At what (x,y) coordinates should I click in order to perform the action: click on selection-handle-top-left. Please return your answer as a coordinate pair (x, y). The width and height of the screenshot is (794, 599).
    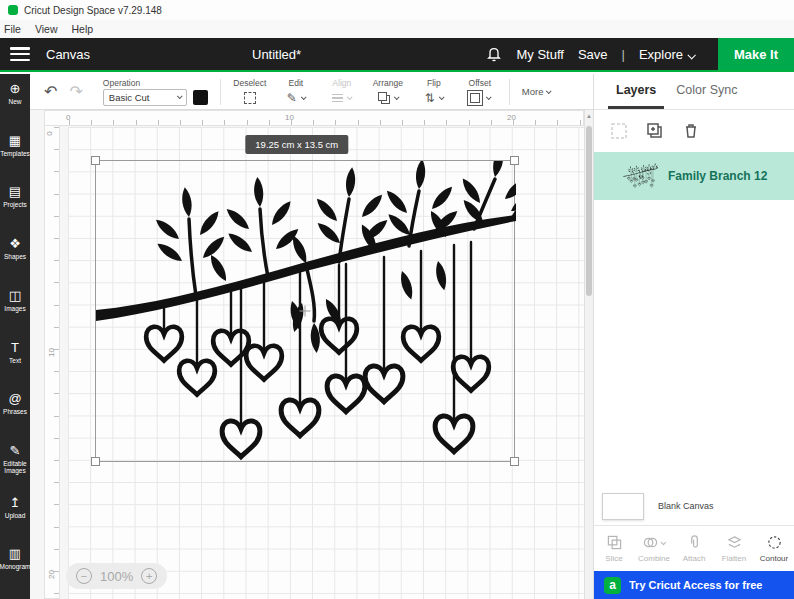
    Looking at the image, I should click on (96, 160).